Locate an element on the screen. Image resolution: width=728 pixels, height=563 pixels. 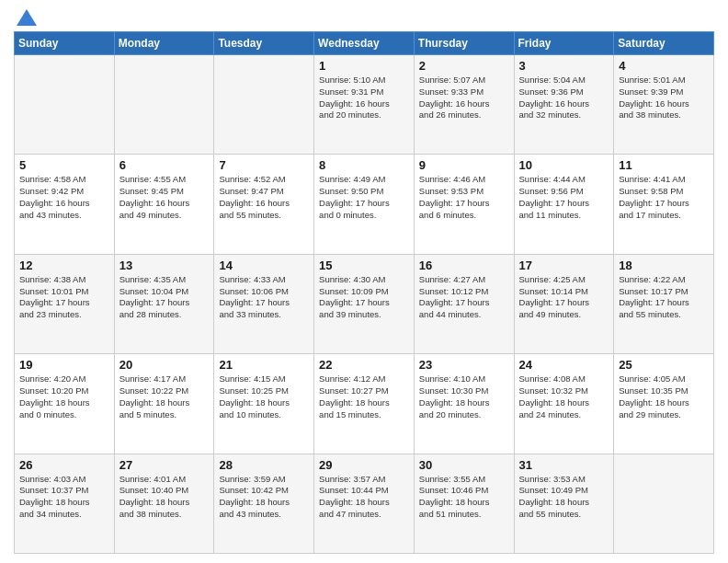
day-info: Sunrise: 4:35 AM Sunset: 10:04 PM Daylig… is located at coordinates (165, 298).